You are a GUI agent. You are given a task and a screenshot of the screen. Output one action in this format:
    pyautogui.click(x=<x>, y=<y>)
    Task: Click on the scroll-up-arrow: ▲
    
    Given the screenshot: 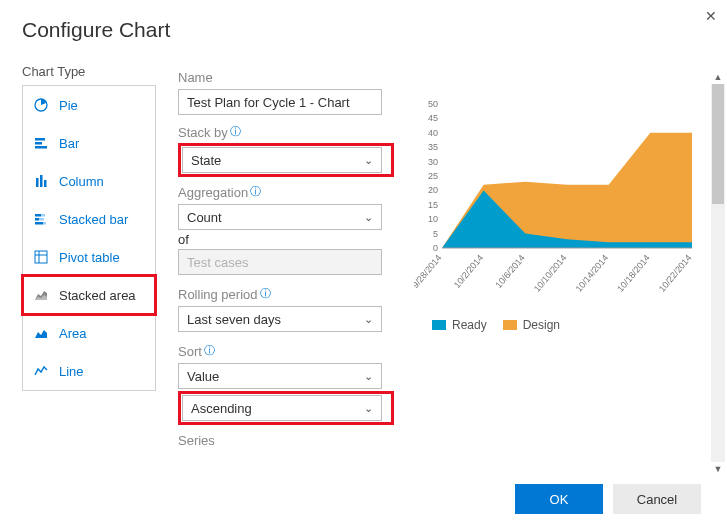 What is the action you would take?
    pyautogui.click(x=718, y=77)
    